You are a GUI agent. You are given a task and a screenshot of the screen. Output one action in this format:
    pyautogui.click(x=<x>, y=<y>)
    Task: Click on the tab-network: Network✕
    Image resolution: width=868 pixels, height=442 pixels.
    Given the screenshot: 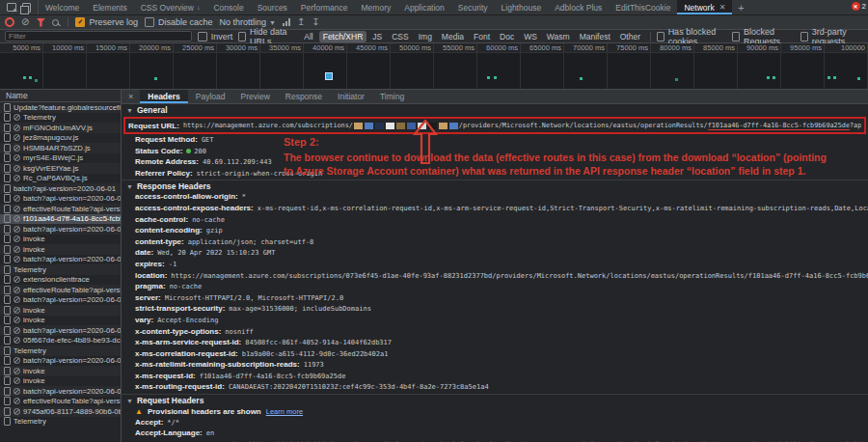 What is the action you would take?
    pyautogui.click(x=704, y=8)
    